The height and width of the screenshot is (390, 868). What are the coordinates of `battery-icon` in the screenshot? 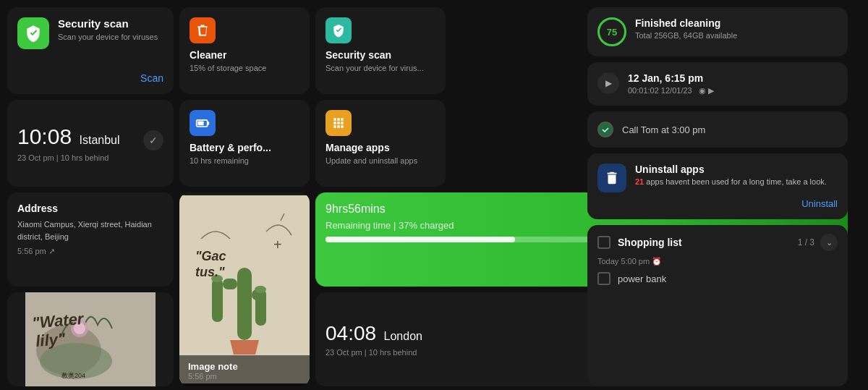 It's located at (203, 123).